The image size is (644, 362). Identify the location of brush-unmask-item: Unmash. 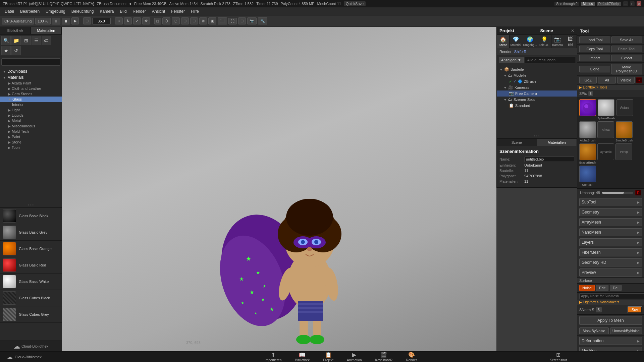
(588, 176).